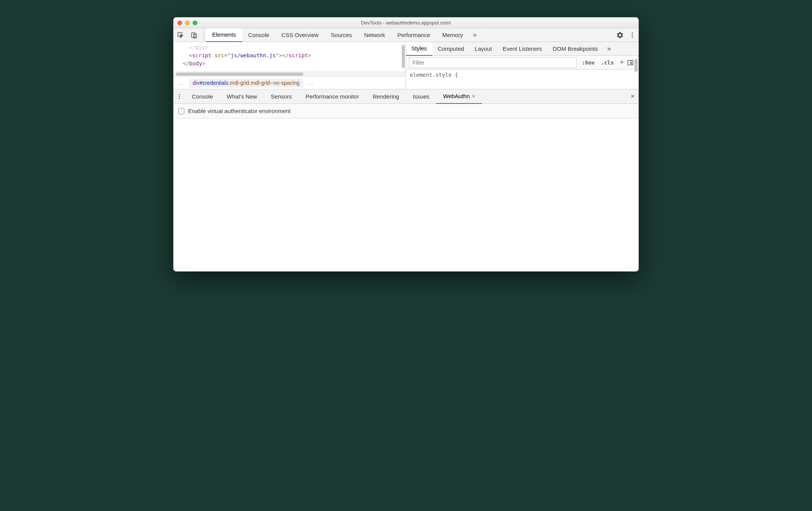  What do you see at coordinates (200, 47) in the screenshot?
I see `code-frag: div` at bounding box center [200, 47].